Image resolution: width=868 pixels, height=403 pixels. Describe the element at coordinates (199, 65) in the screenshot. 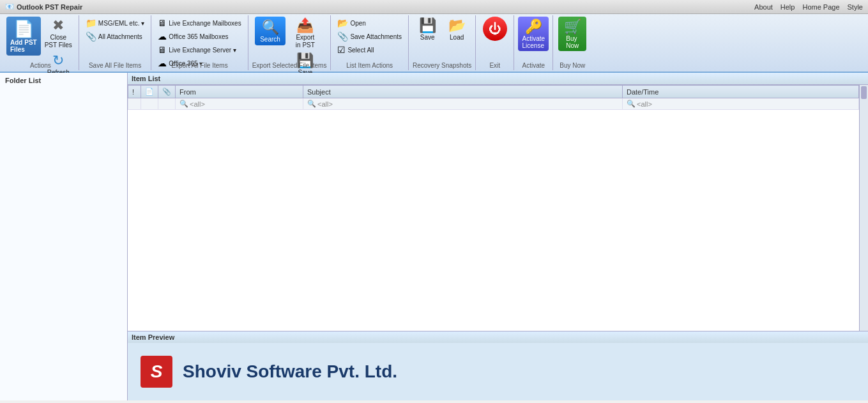

I see `export-all-label: Export All File Items` at that location.